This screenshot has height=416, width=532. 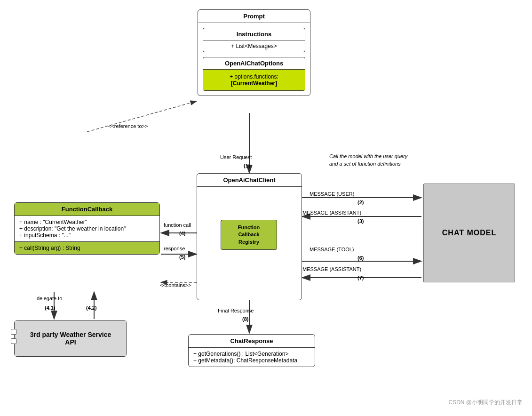 I want to click on chat-response-box: ChatResponse + getGenerations() : List<G…, so click(x=252, y=351).